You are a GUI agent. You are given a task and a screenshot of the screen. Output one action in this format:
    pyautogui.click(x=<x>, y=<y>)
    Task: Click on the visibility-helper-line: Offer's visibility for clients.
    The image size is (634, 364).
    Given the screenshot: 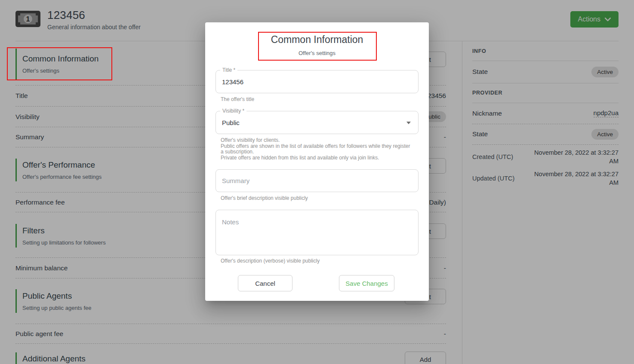 What is the action you would take?
    pyautogui.click(x=317, y=141)
    